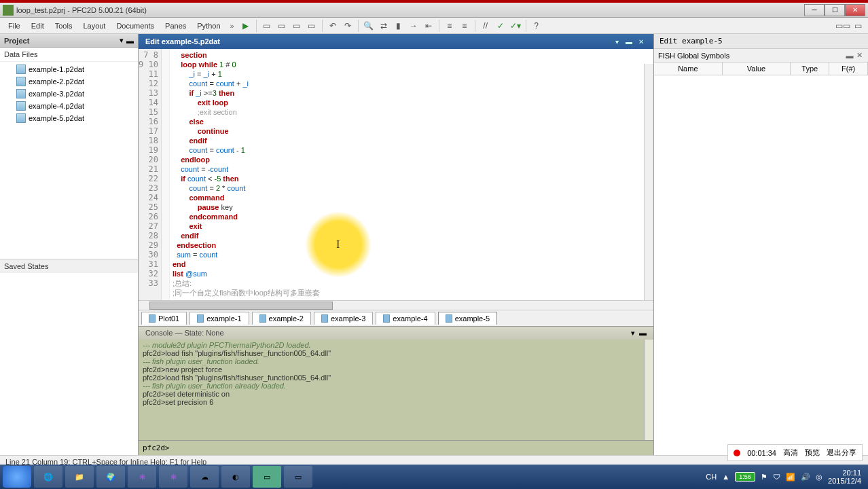  I want to click on menu-overflow: », so click(232, 26).